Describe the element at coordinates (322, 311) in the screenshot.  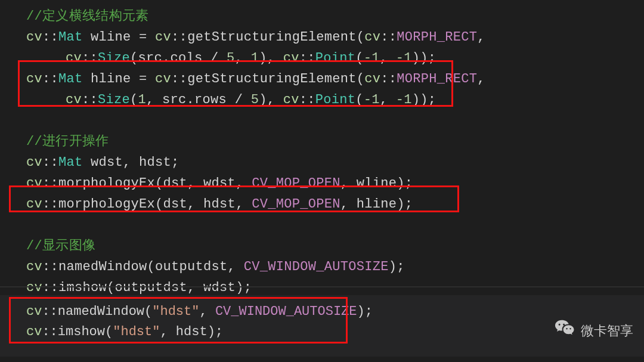
I see `code-line: cv::namedWindow("hdst", CV_WINDOW_AUTOSI…` at that location.